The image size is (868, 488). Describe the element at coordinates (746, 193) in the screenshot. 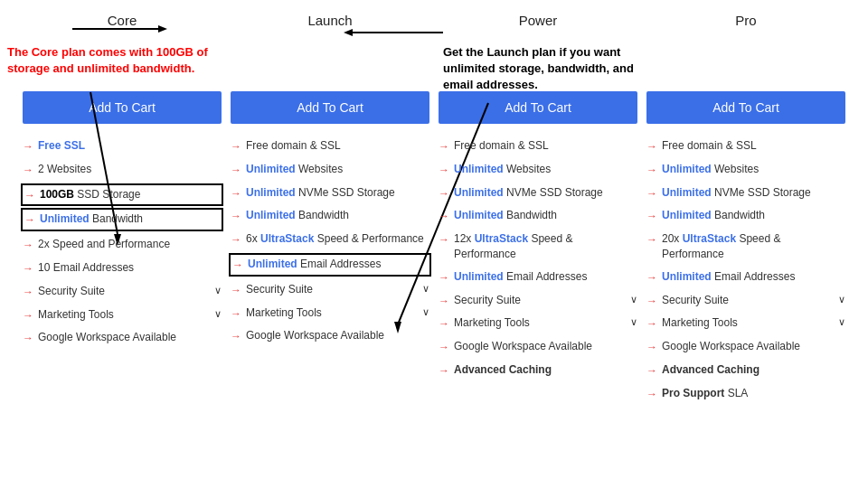

I see `pro-storage: → Unlimited NVMe SSD Storage` at that location.